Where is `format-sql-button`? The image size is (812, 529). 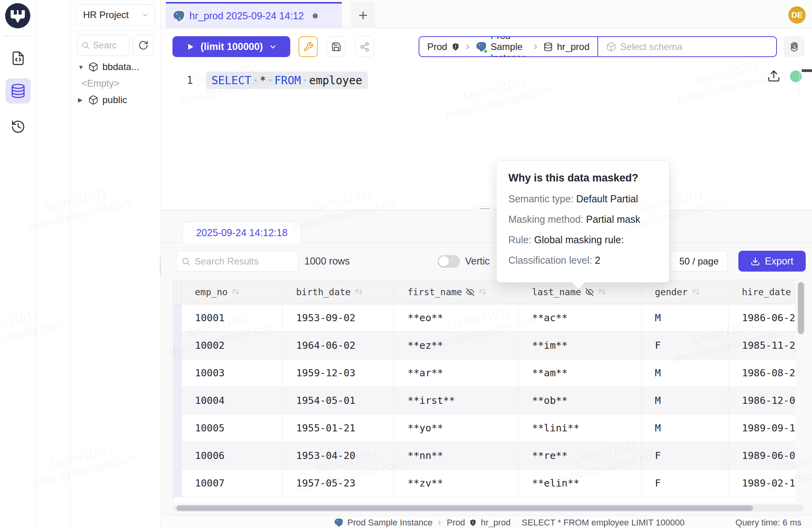 format-sql-button is located at coordinates (308, 46).